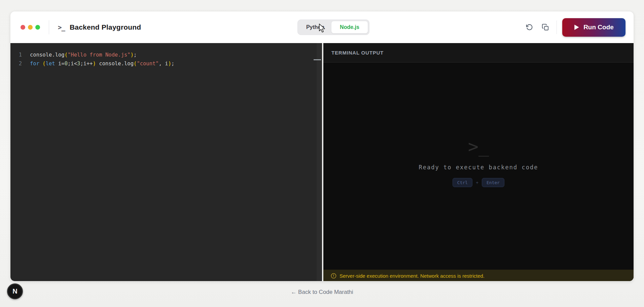 The image size is (644, 307). Describe the element at coordinates (319, 162) in the screenshot. I see `editor-scrollbar` at that location.